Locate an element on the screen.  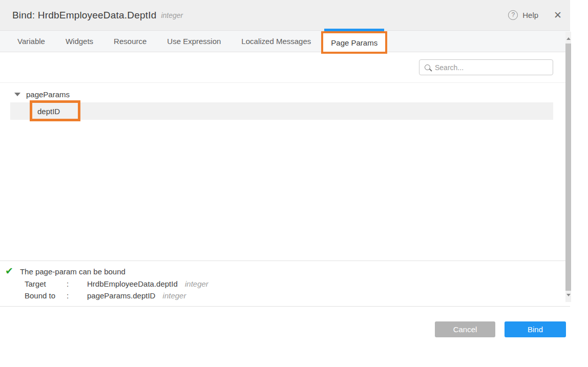
tab-page-params: Page Params is located at coordinates (354, 42).